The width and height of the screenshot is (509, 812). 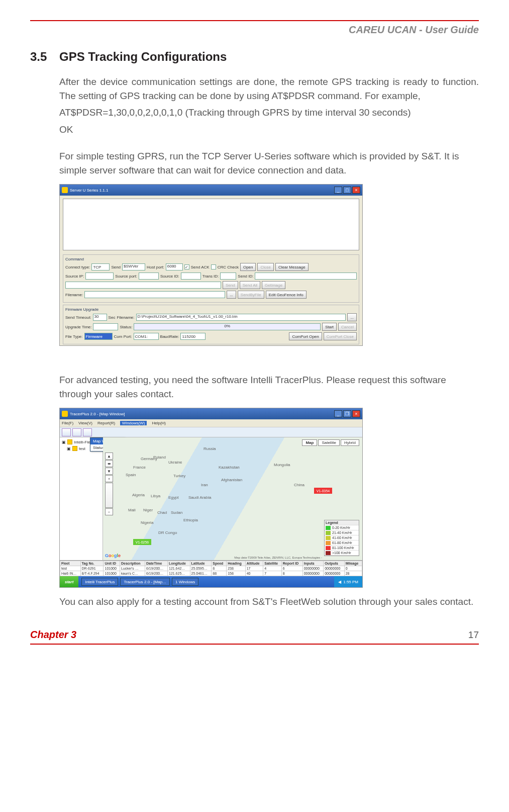 I want to click on start-button: Start, so click(x=330, y=327).